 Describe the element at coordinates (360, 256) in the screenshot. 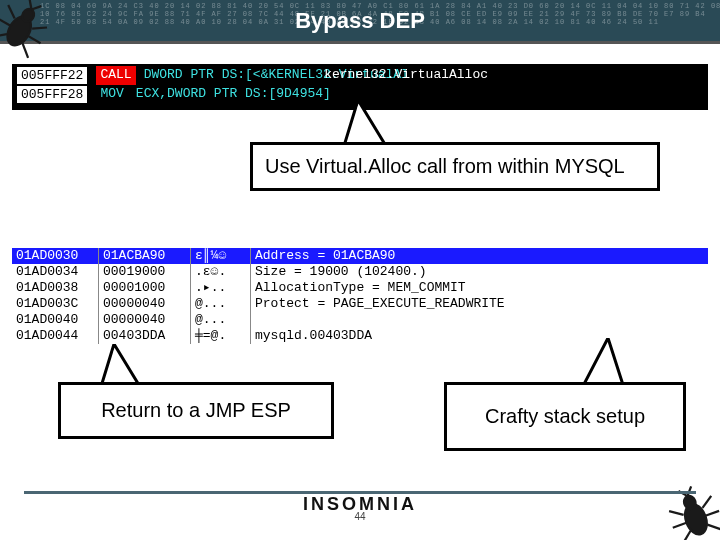

I see `memdump-row: 01AD003001ACBA90ε║¼☺Address = 01ACBA90` at that location.